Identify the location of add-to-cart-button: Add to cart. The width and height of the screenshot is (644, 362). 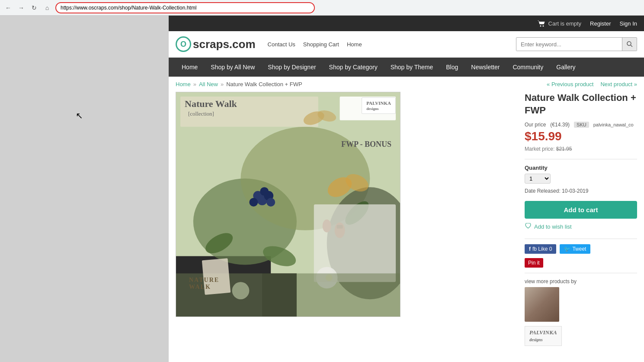
(581, 210).